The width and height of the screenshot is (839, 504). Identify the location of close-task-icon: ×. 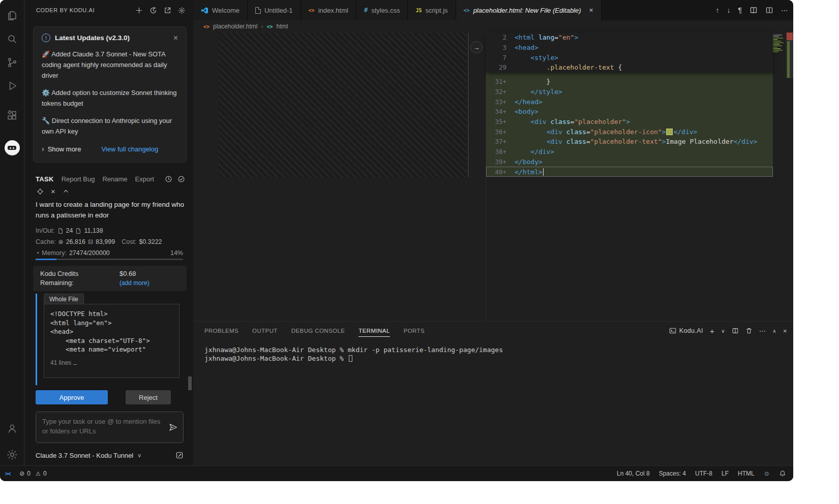
(53, 191).